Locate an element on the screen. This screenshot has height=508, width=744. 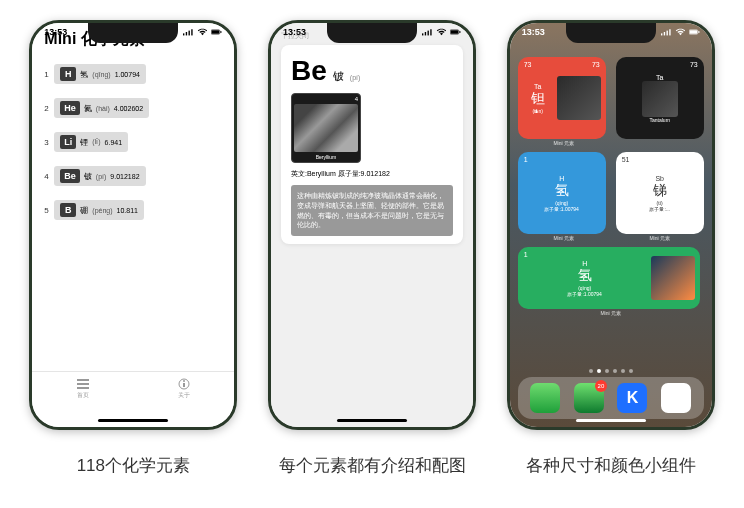
caption: 每个元素都有介绍和配图 is located at coordinates (372, 466).